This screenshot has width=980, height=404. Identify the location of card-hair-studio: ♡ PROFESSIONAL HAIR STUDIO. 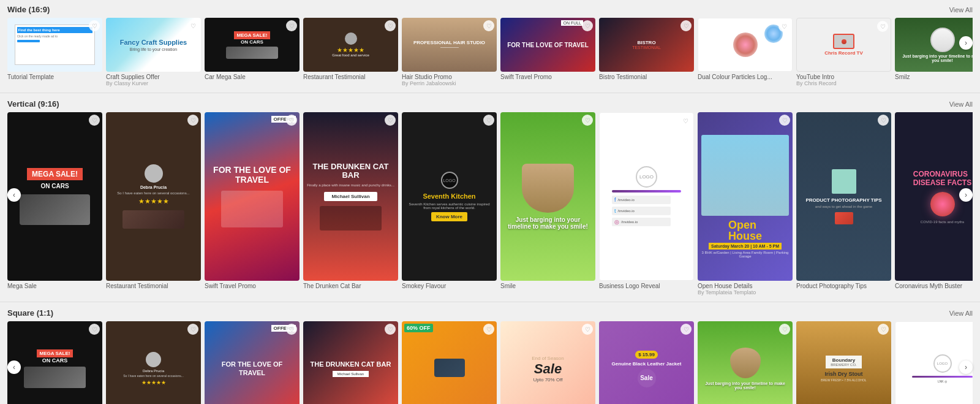
(450, 45).